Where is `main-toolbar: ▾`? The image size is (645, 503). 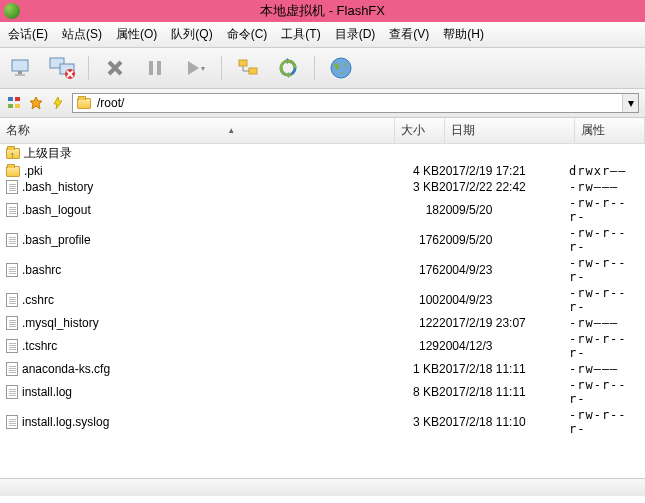 main-toolbar: ▾ is located at coordinates (322, 68).